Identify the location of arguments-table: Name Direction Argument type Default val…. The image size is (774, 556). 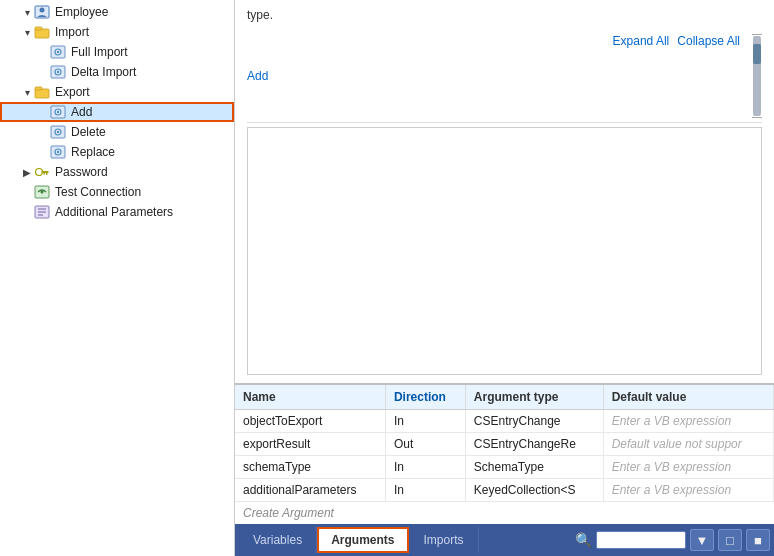
(504, 444).